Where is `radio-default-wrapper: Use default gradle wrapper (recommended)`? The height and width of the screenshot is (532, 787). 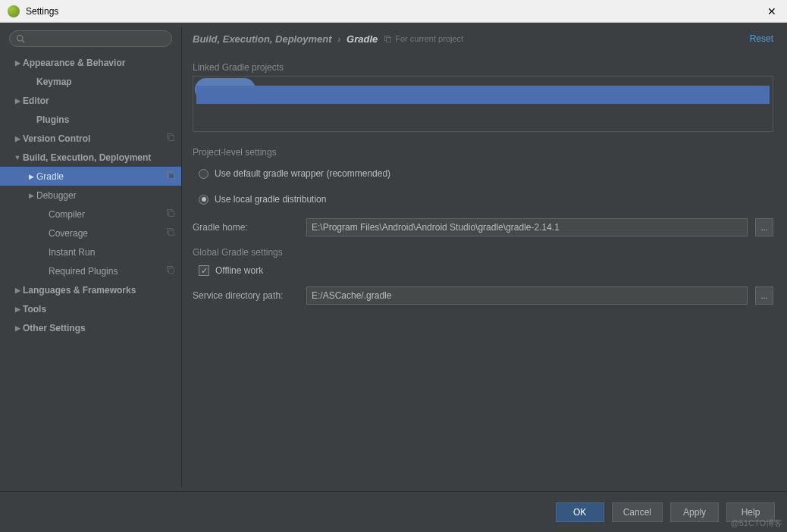 radio-default-wrapper: Use default gradle wrapper (recommended) is located at coordinates (486, 174).